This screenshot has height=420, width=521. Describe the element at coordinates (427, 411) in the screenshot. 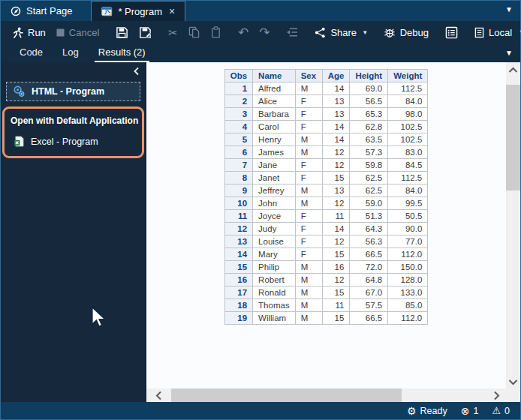

I see `server-status: ⚙ Ready` at that location.